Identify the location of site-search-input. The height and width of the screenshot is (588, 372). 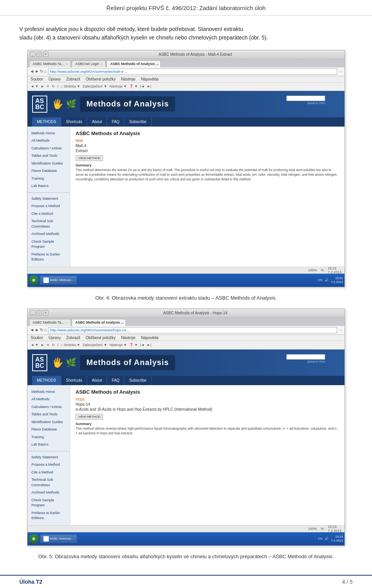
(306, 98).